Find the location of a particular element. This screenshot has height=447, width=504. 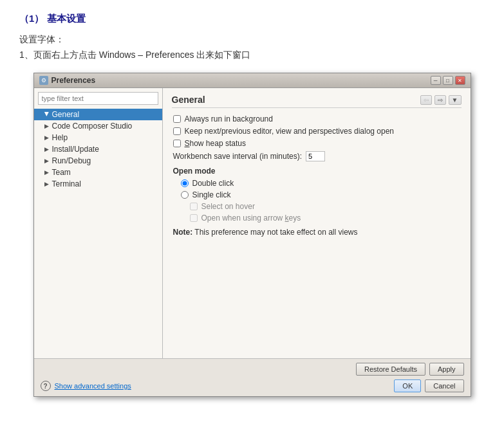

option-keep-editor: Keep next/previous editor, view and pers… is located at coordinates (317, 131).